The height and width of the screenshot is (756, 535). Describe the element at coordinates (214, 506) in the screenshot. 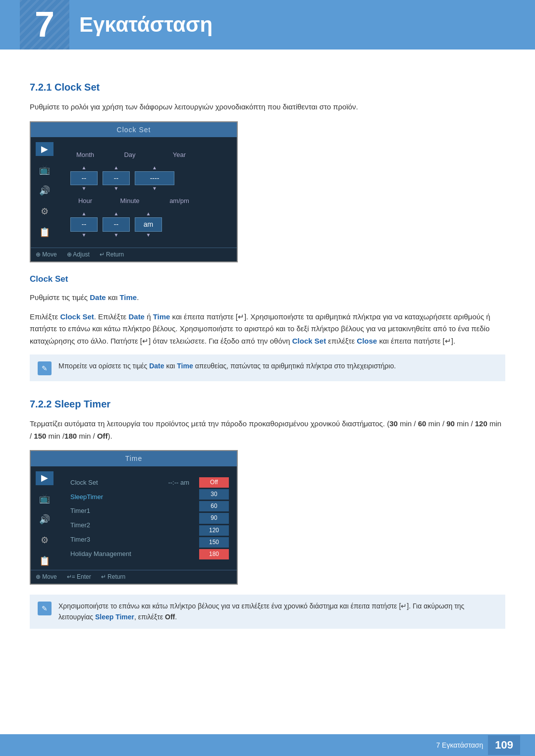

I see `sleep-value-60: 60` at that location.